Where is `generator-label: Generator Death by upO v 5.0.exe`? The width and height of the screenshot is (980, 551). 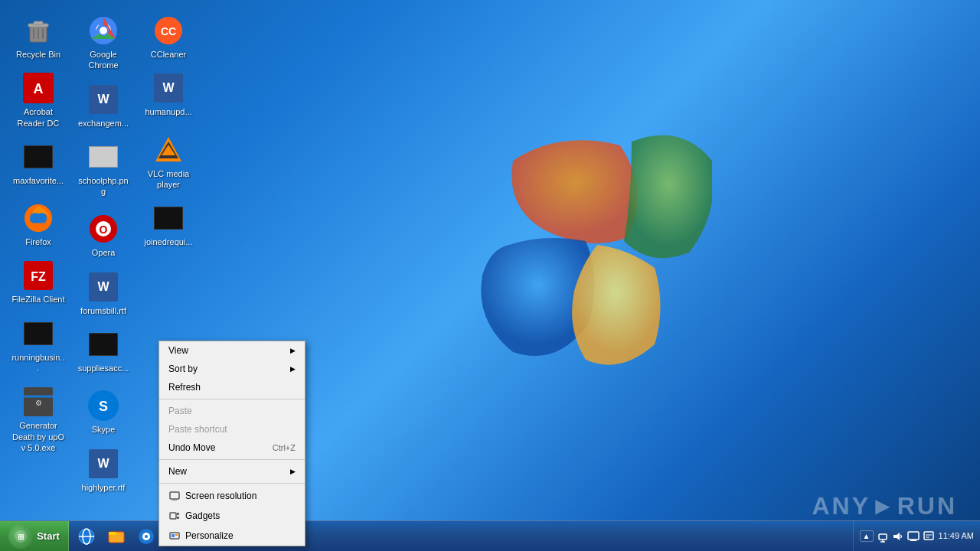 generator-label: Generator Death by upO v 5.0.exe is located at coordinates (38, 436).